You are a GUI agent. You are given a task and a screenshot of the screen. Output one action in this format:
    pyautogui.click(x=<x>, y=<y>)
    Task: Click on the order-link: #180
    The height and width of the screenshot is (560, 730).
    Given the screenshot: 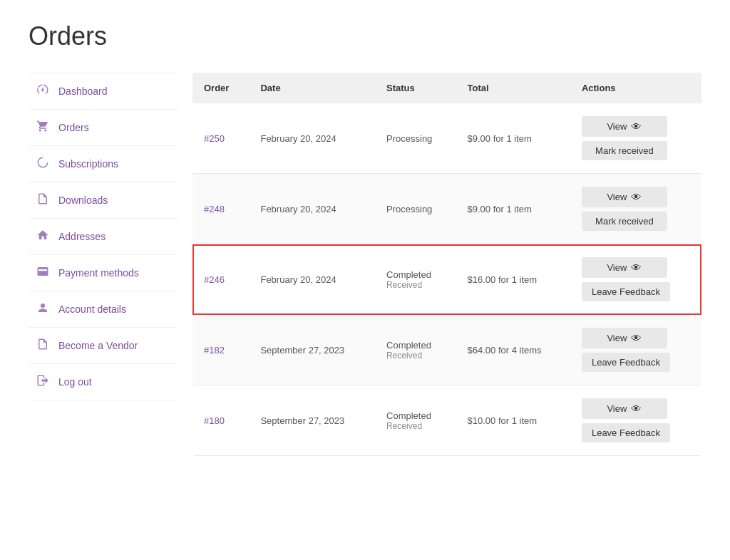 What is the action you would take?
    pyautogui.click(x=214, y=420)
    